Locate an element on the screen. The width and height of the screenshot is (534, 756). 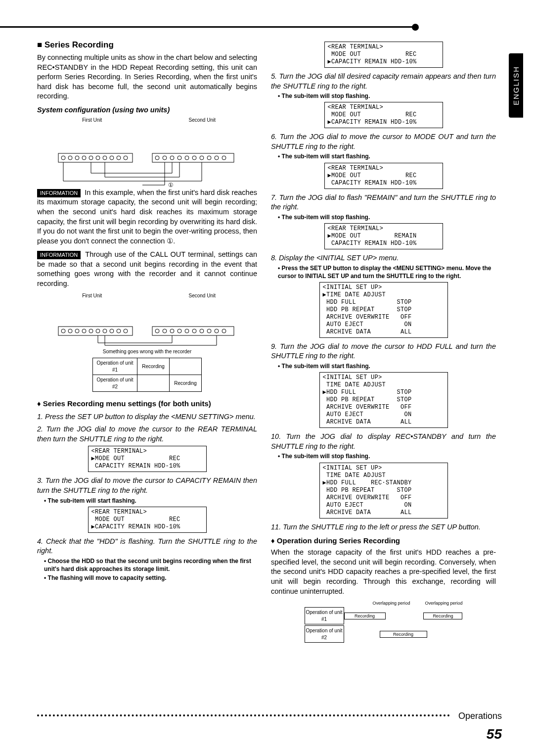
bullet-3: The sub-item will start flashing. is located at coordinates (150, 501).